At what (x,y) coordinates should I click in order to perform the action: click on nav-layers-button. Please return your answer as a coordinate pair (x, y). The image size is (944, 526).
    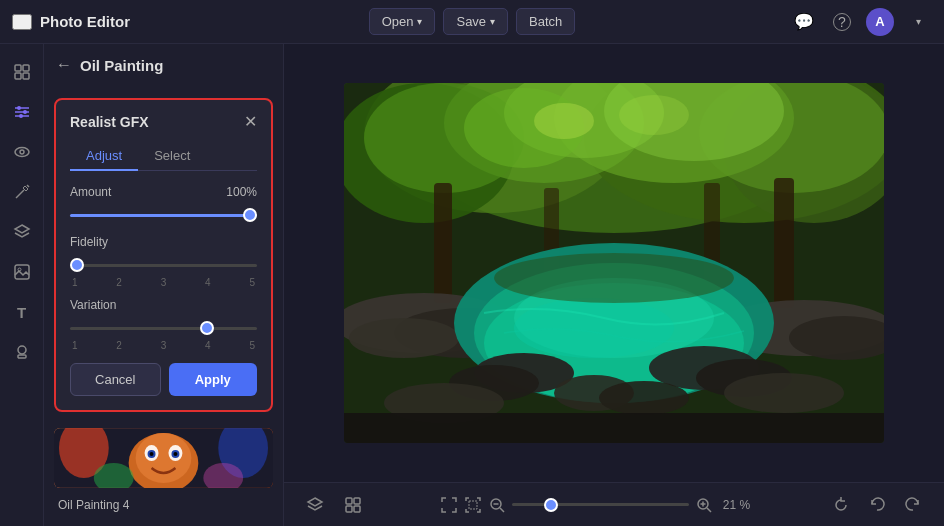
    Looking at the image, I should click on (22, 232).